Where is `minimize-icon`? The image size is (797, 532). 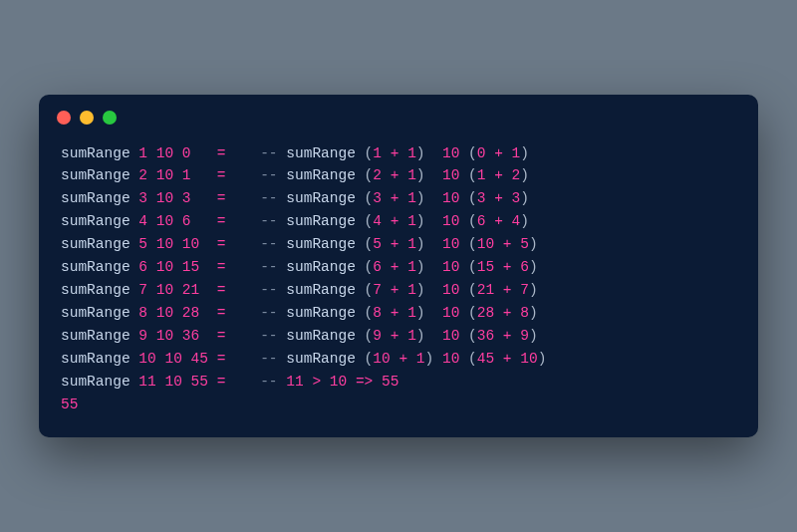
minimize-icon is located at coordinates (87, 118).